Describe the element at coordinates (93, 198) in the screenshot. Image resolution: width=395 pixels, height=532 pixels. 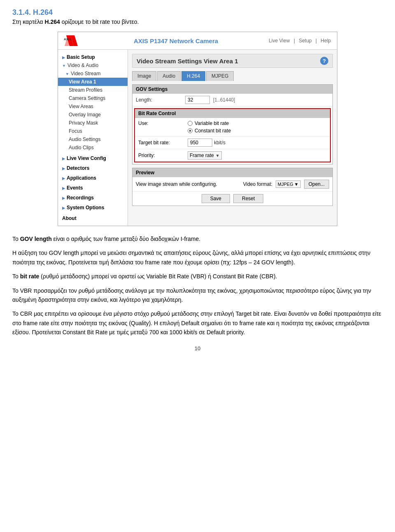
I see `sidebar-item-recordings: Recordings` at that location.